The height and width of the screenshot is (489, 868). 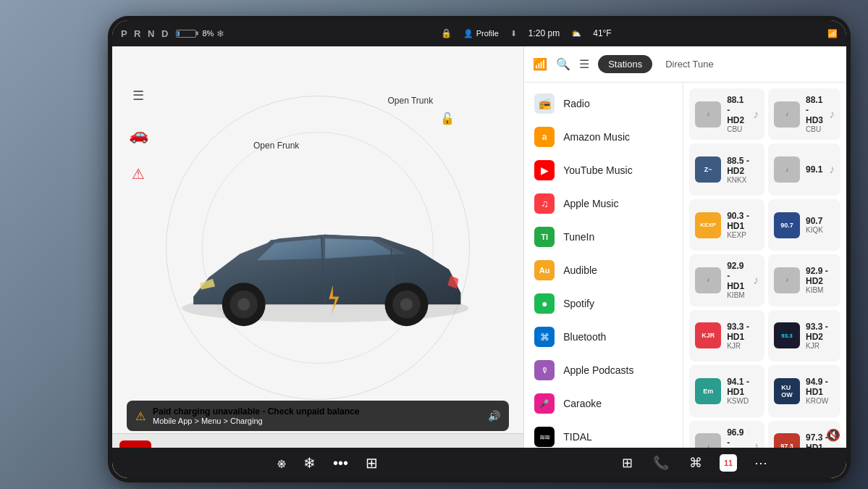 I want to click on station-info-90-3: 90.3 - HD1 KEXP, so click(x=743, y=225).